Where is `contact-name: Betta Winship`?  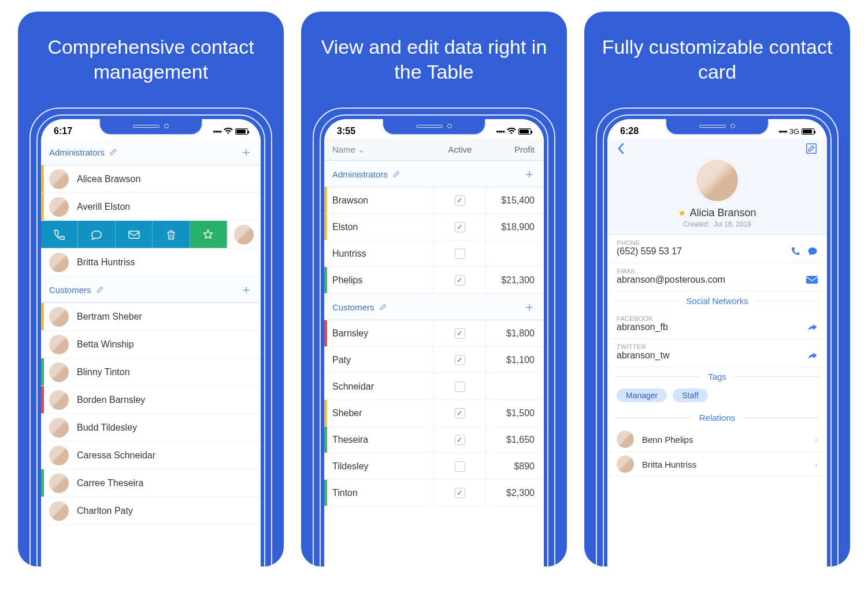
contact-name: Betta Winship is located at coordinates (105, 345).